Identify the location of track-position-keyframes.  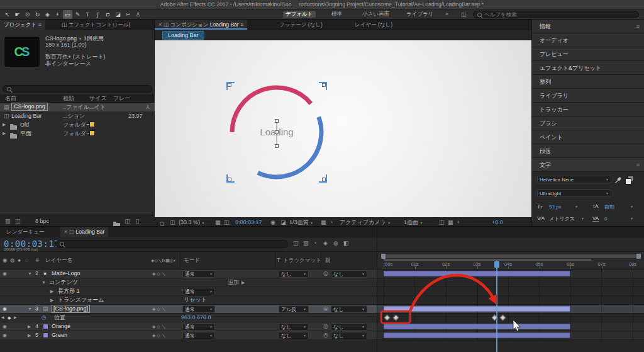
(511, 318).